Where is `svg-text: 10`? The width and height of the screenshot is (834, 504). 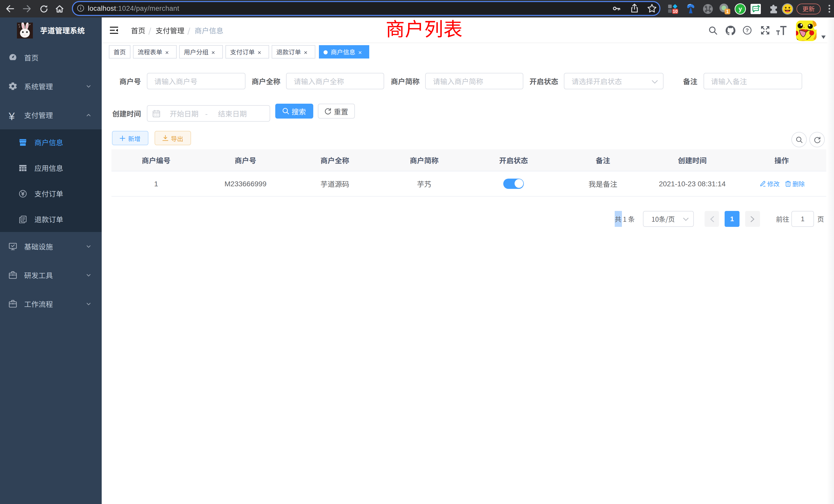 svg-text: 10 is located at coordinates (675, 12).